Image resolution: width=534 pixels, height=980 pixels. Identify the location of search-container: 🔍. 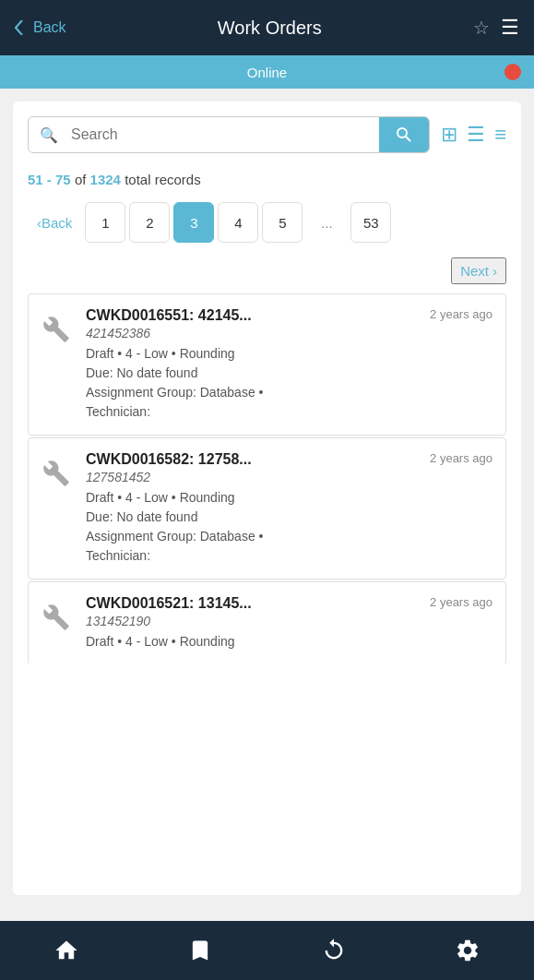
(229, 135).